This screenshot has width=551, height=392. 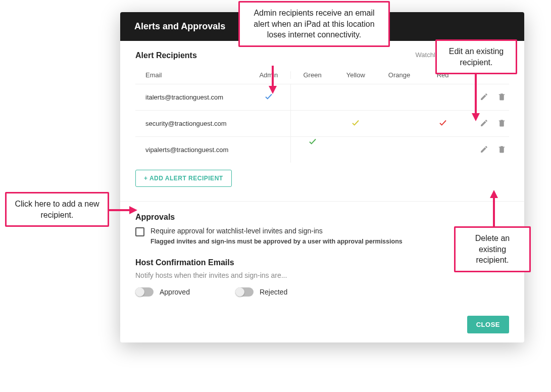 I want to click on annotation-edit-arrow, so click(x=476, y=96).